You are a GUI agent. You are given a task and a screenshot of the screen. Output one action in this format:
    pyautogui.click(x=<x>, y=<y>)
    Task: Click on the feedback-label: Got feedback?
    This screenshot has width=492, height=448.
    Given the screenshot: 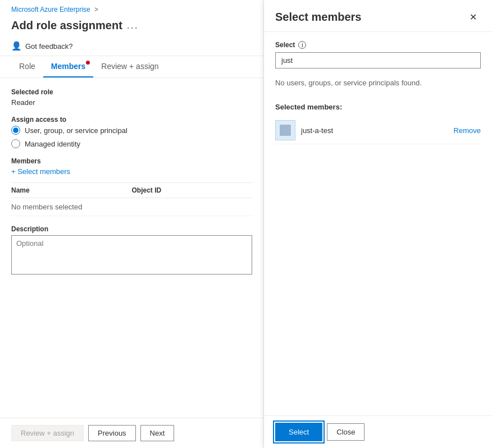 What is the action you would take?
    pyautogui.click(x=49, y=46)
    